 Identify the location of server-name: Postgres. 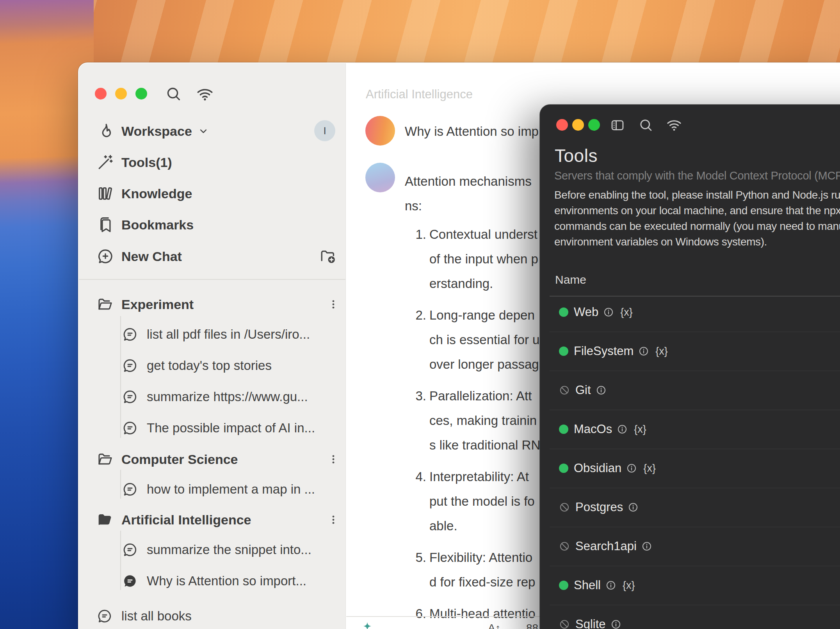
(599, 507).